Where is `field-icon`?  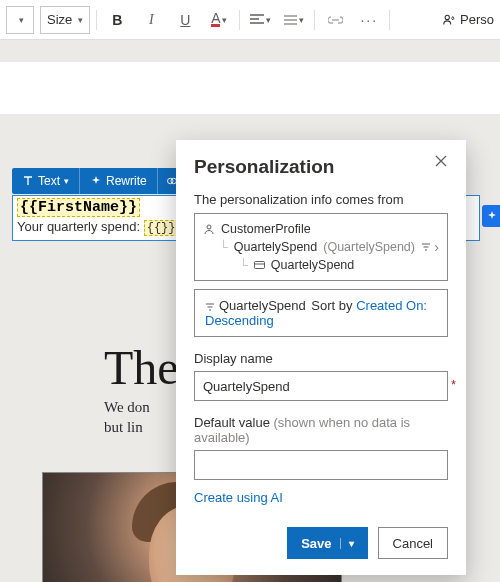 field-icon is located at coordinates (260, 265).